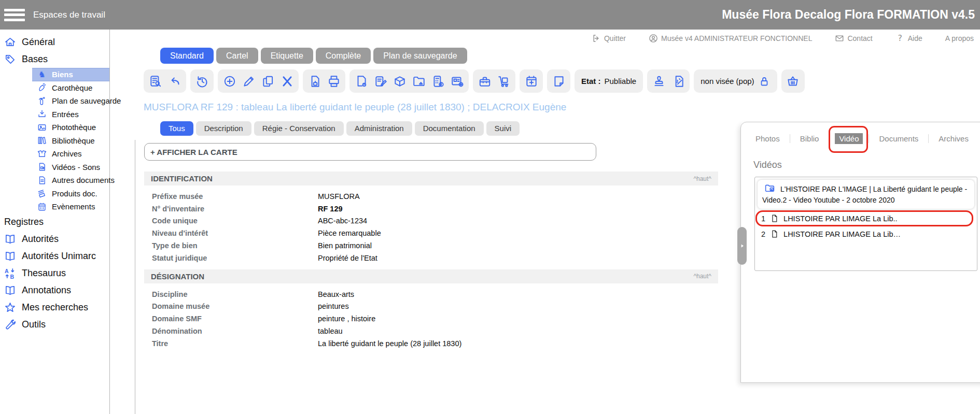 This screenshot has height=414, width=980. Describe the element at coordinates (177, 129) in the screenshot. I see `record-tab-tous: Tous` at that location.